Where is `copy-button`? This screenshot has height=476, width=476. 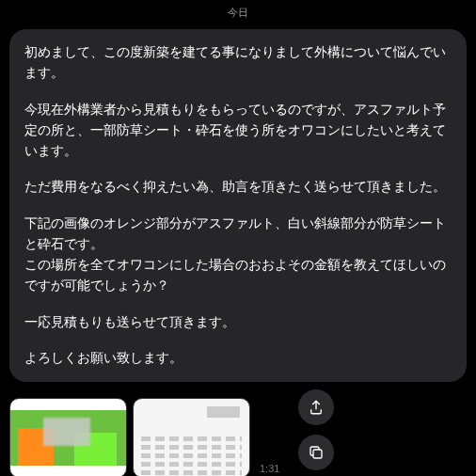 copy-button is located at coordinates (316, 452).